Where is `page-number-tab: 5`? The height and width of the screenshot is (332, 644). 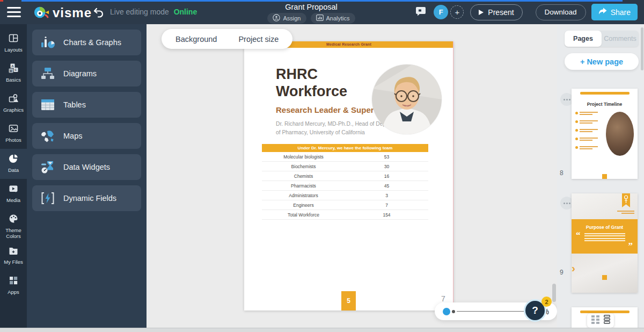
page-number-tab: 5 is located at coordinates (349, 301).